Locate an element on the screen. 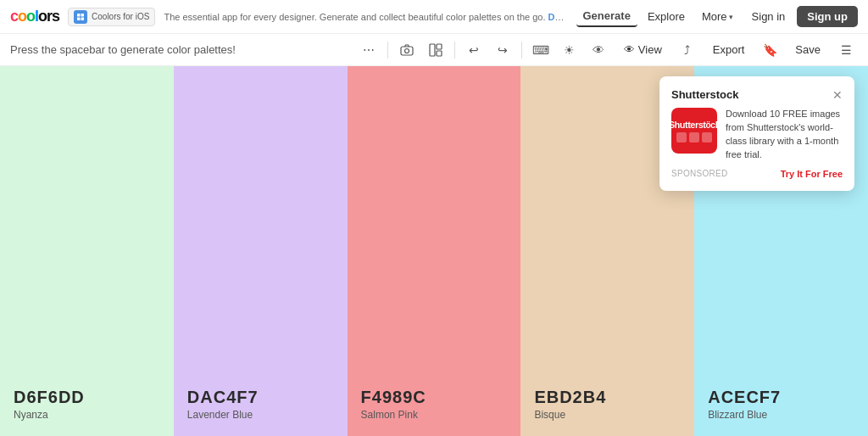  export-button: Export is located at coordinates (729, 49).